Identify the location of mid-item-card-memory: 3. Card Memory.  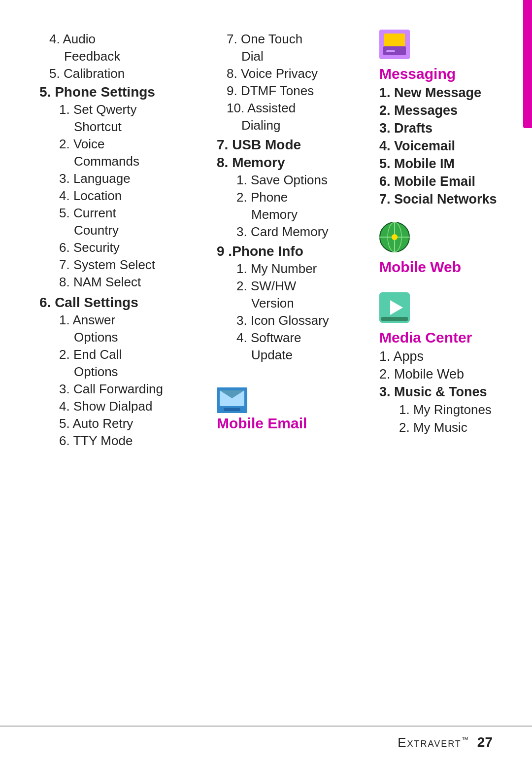
(300, 232).